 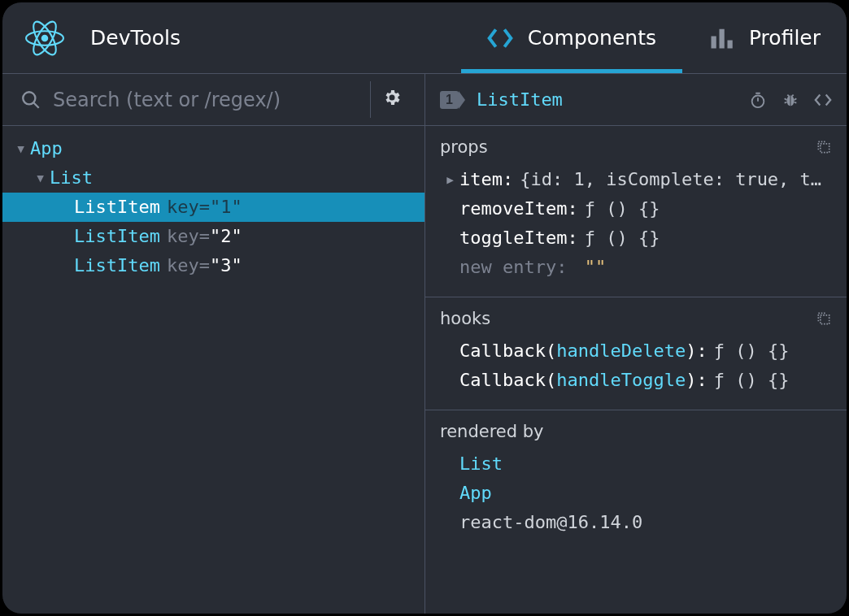 I want to click on hook-row-handledelete: Callback(handleDelete): ƒ () {}, so click(x=636, y=351).